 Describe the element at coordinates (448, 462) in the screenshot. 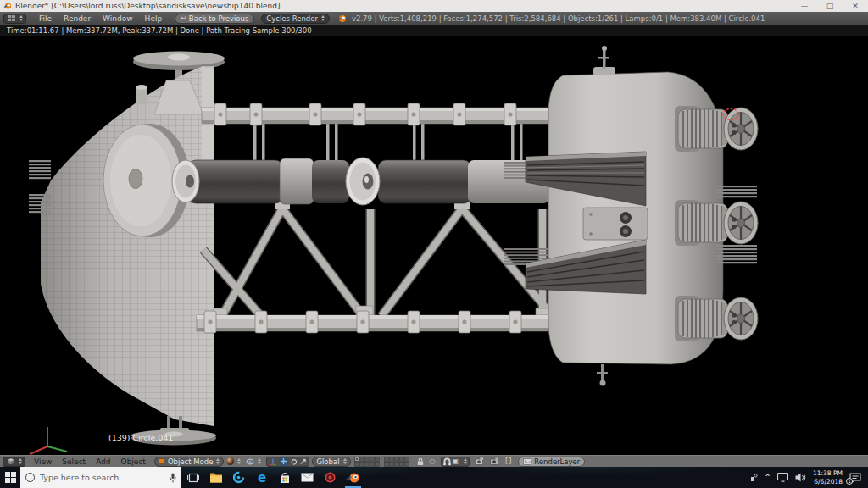

I see `snap-magnet-icon` at that location.